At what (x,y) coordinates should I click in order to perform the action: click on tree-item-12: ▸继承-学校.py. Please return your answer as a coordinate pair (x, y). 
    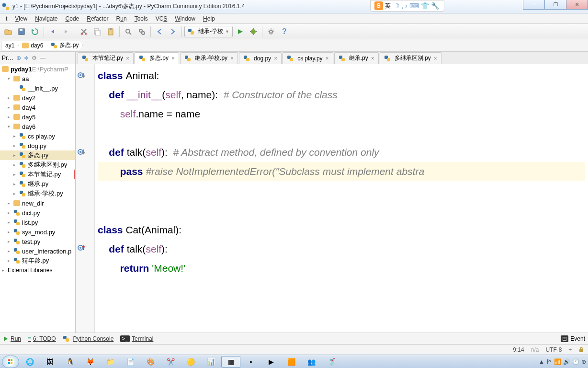
    Looking at the image, I should click on (37, 194).